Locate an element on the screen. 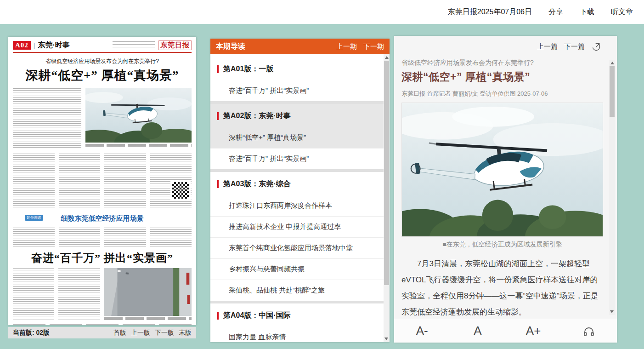 The height and width of the screenshot is (349, 644). guide-header: 本期导读 上一期 下一期 is located at coordinates (300, 46).